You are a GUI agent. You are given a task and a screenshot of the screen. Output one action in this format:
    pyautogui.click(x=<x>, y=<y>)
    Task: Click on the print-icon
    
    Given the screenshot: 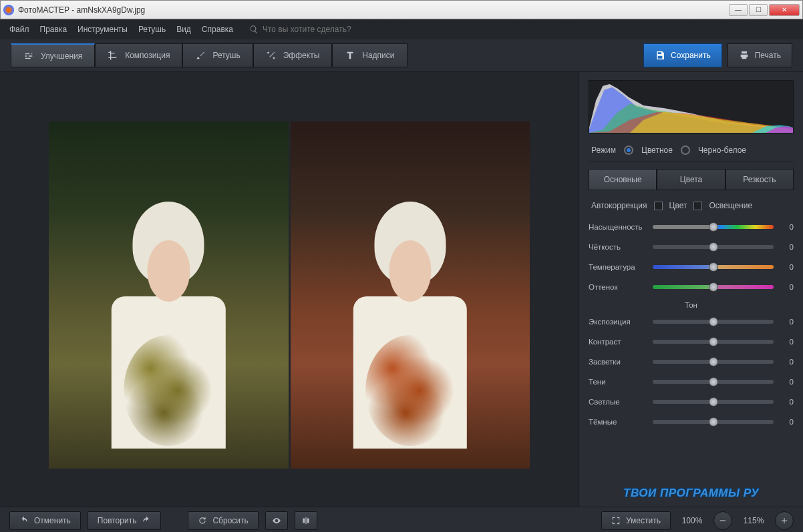 What is the action you would take?
    pyautogui.click(x=744, y=55)
    